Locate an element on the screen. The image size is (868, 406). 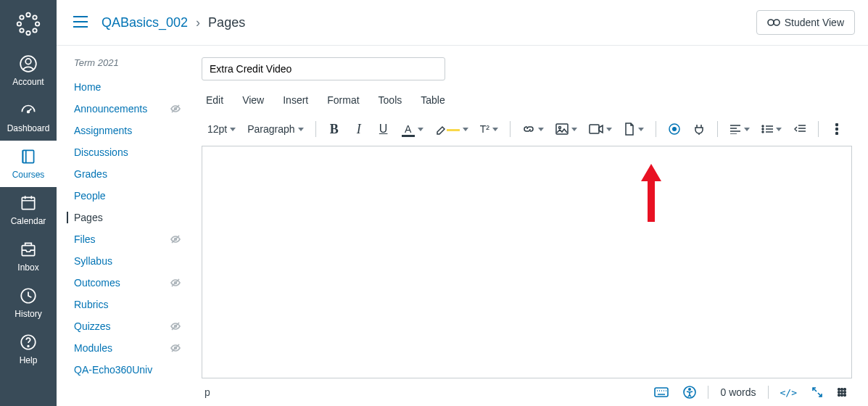
course-nav-item-quizzes: Quizzes is located at coordinates (134, 326).